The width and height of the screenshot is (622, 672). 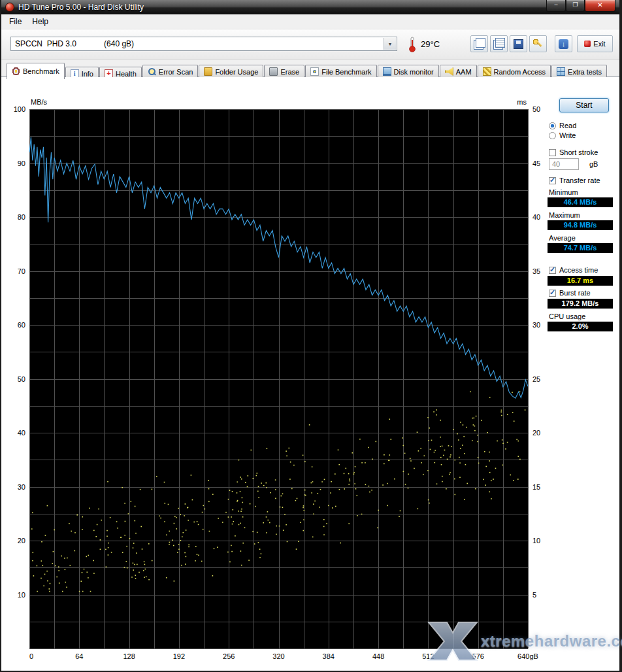 I want to click on read-label: Read, so click(x=568, y=126).